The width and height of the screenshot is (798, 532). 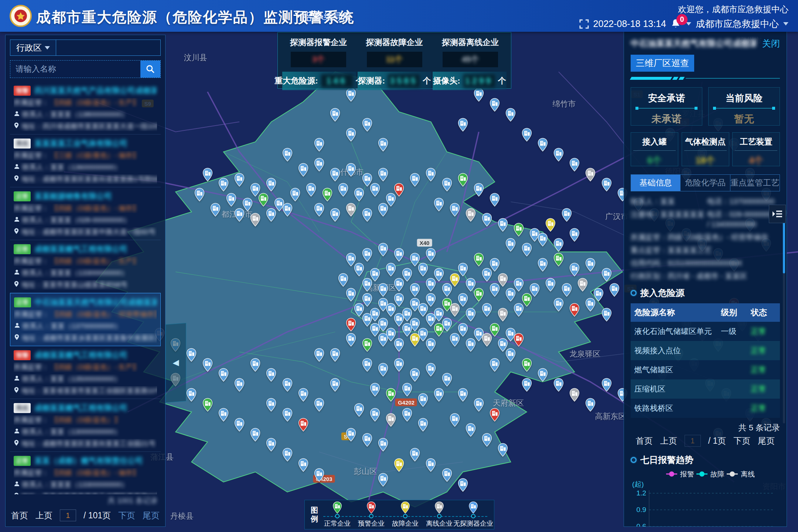 I want to click on 3d-patrol-button: 三维厂区巡查, so click(x=662, y=63).